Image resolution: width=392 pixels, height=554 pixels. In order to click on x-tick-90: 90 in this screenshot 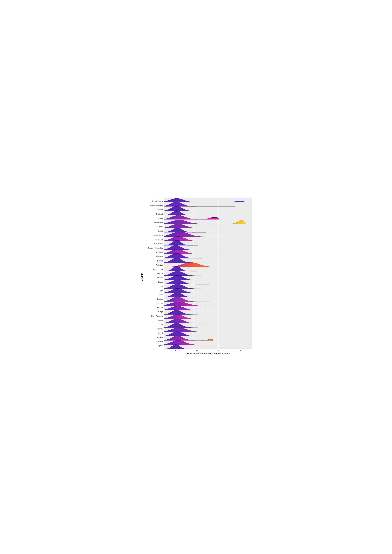, I will do `click(241, 351)`.